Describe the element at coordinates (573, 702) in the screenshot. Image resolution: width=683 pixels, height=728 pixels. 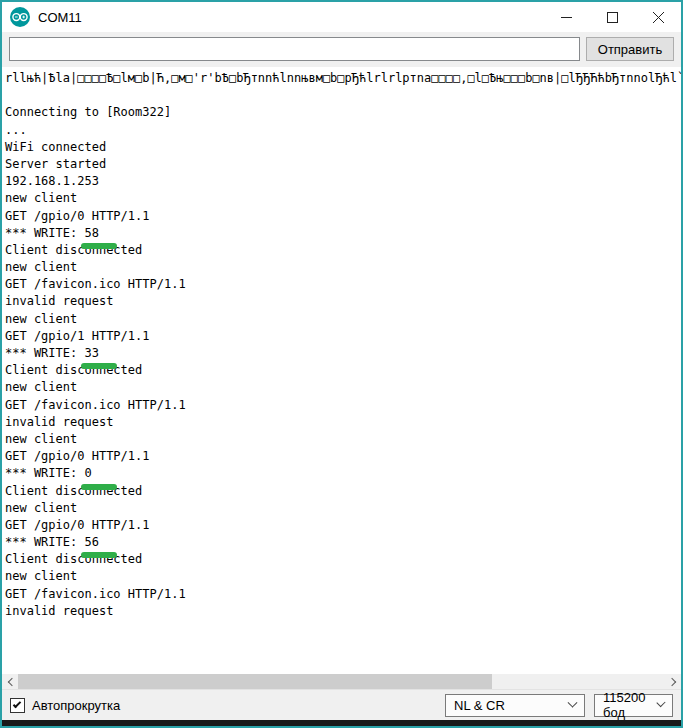
I see `chevron-down-icon` at that location.